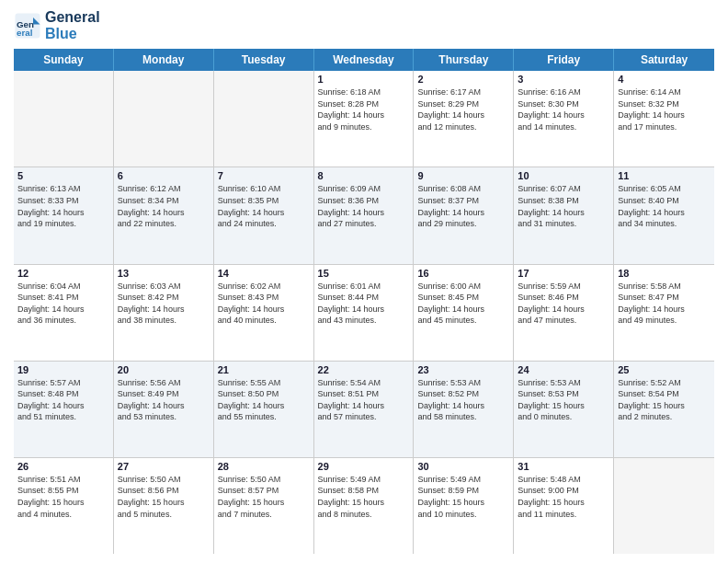  I want to click on calendar-cell-1-3: 8Sunrise: 6:09 AM Sunset: 8:36 PM Daylig…, so click(364, 215).